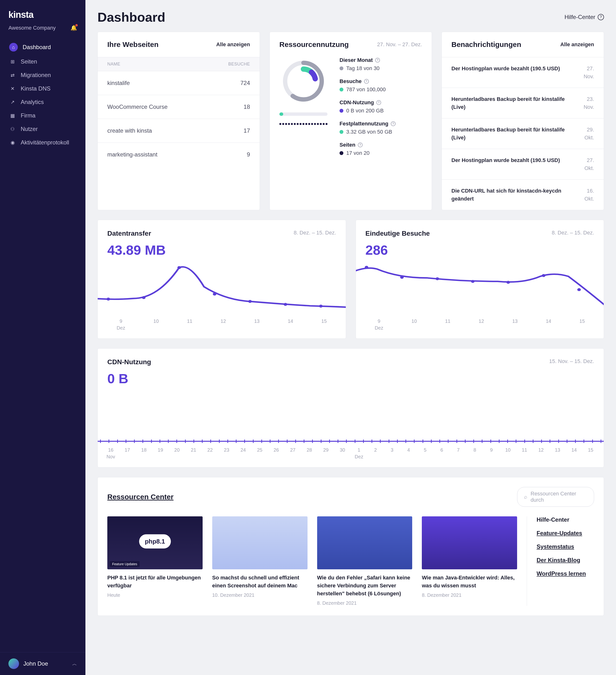 The image size is (616, 675). Describe the element at coordinates (233, 45) in the screenshot. I see `sites-all-link: Alle anzeigen` at that location.